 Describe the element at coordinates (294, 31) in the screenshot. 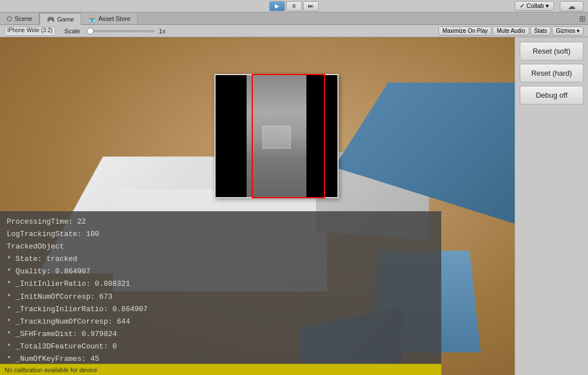

I see `options-bar: iPhone Wide (3:2) Scale 1x Maximize On P…` at that location.